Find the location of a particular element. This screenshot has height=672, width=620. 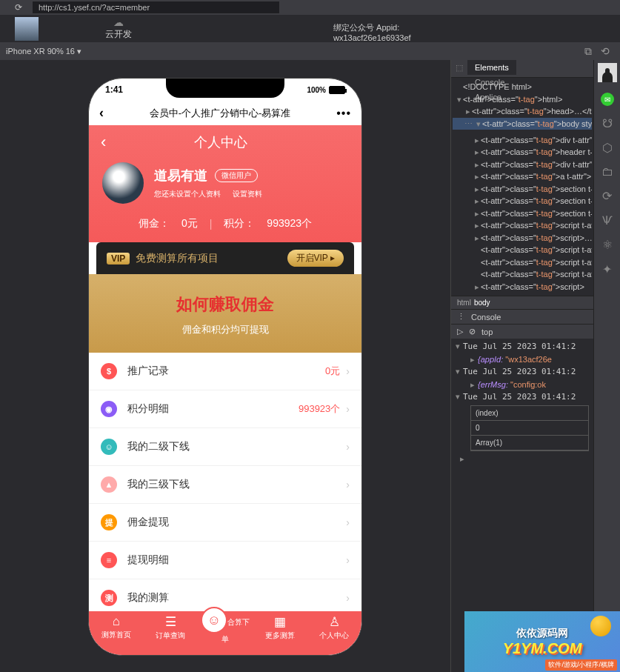

points-label: 积分： is located at coordinates (239, 224).